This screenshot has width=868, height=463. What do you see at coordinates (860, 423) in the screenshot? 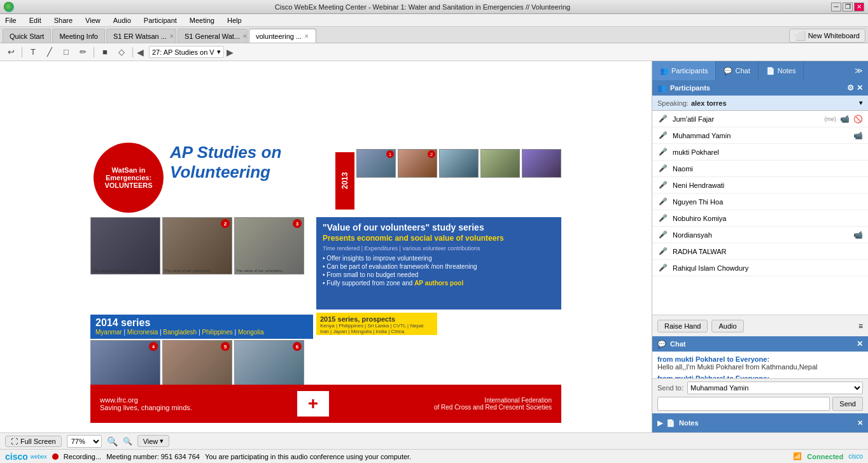
I see `notes-close: ✕` at bounding box center [860, 423].